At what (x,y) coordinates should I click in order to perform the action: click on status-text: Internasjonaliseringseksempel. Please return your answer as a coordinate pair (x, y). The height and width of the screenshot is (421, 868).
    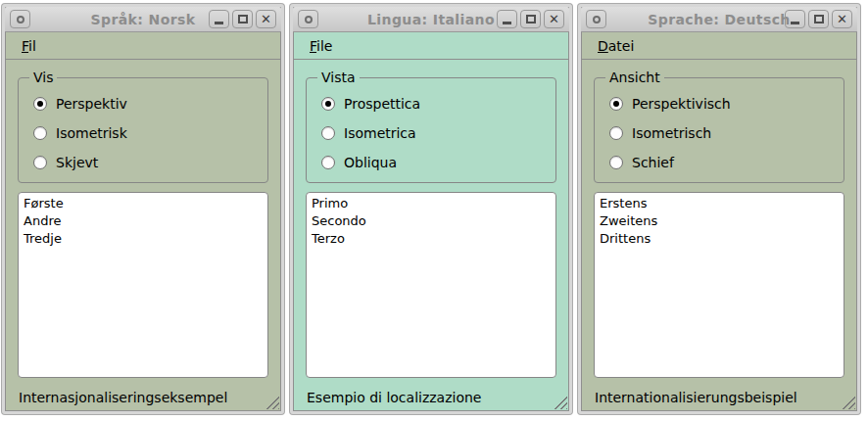
    Looking at the image, I should click on (123, 398).